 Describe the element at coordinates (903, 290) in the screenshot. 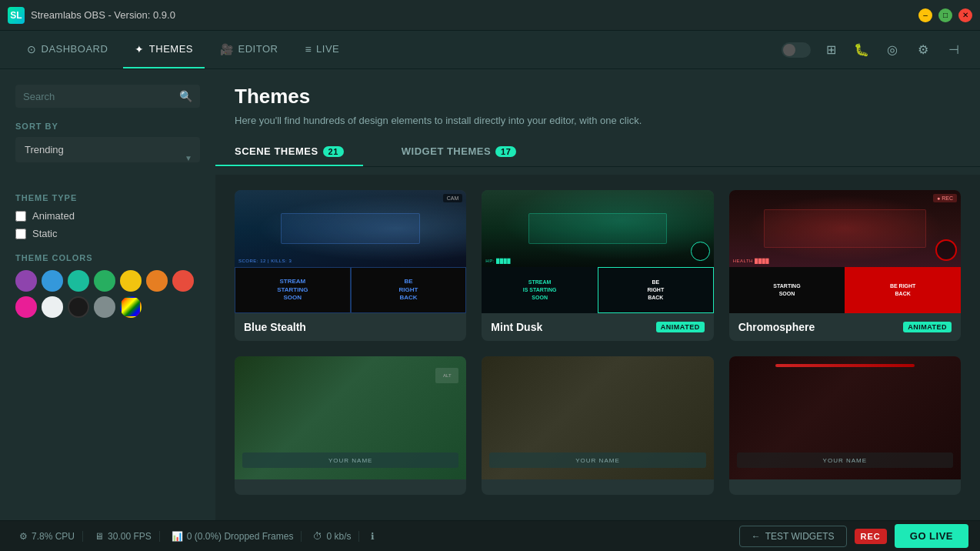

I see `chromo-brb-screen: BE RIGHTBACK` at that location.